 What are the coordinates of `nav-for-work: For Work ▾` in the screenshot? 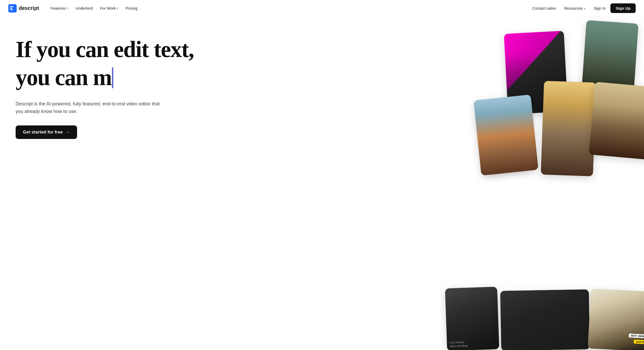 It's located at (109, 8).